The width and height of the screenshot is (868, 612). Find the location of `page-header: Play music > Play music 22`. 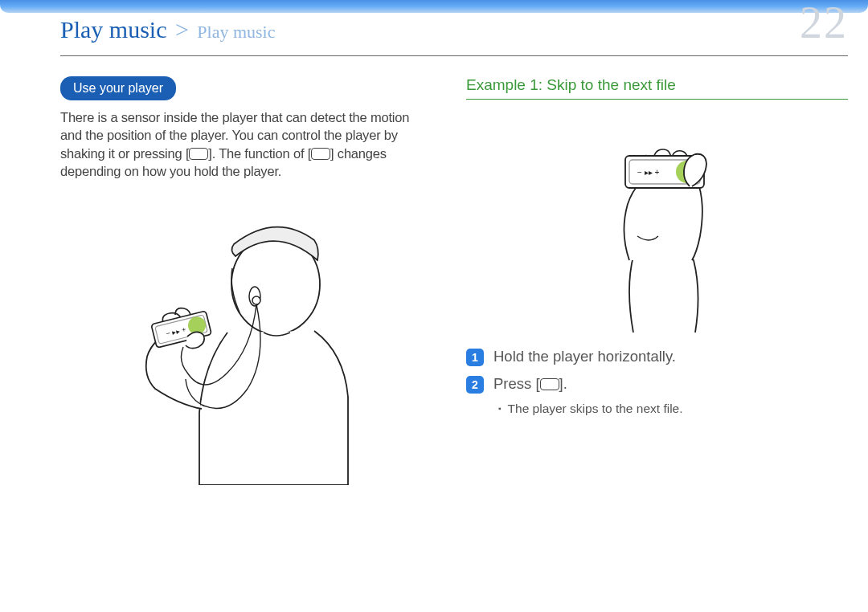

page-header: Play music > Play music 22 is located at coordinates (454, 36).